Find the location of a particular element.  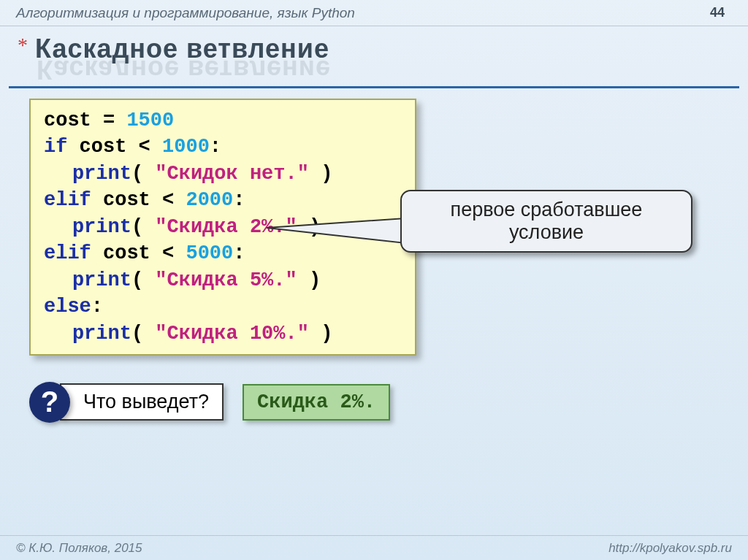

title-rule is located at coordinates (374, 88).